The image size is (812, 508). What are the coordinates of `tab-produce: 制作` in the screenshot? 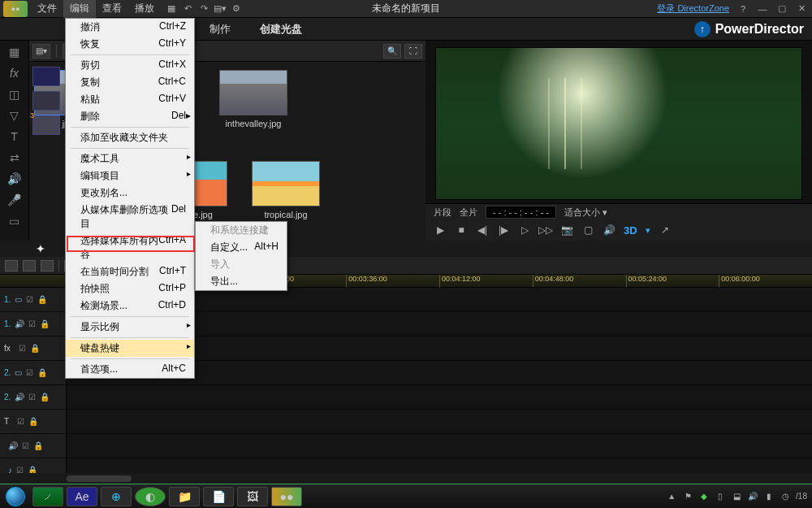 It's located at (220, 29).